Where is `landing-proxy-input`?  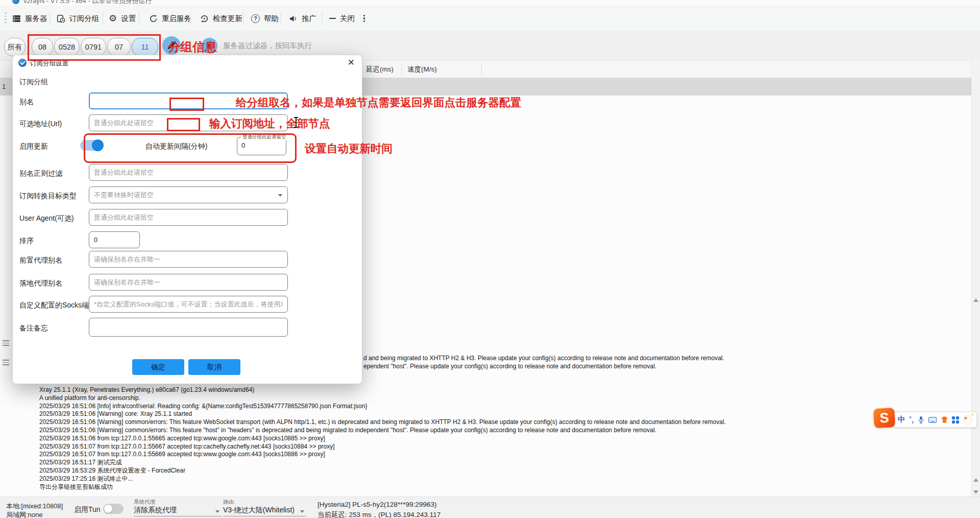 landing-proxy-input is located at coordinates (188, 282).